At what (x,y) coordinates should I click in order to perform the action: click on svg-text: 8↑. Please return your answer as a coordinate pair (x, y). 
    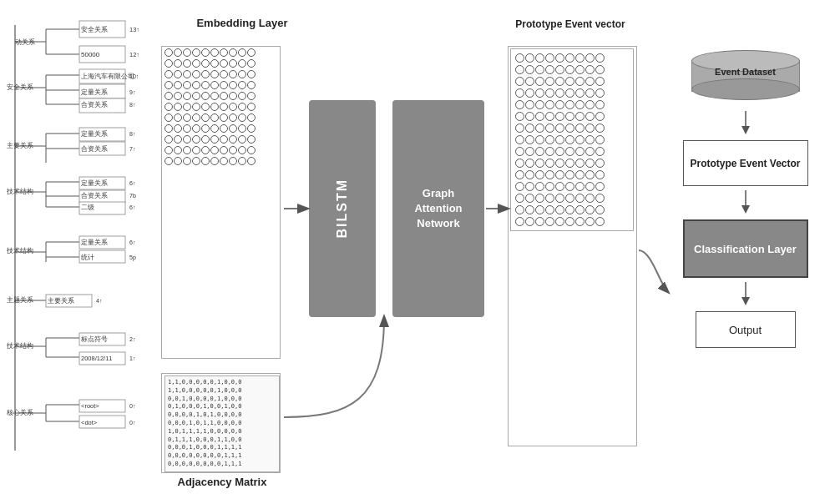
    Looking at the image, I should click on (132, 105).